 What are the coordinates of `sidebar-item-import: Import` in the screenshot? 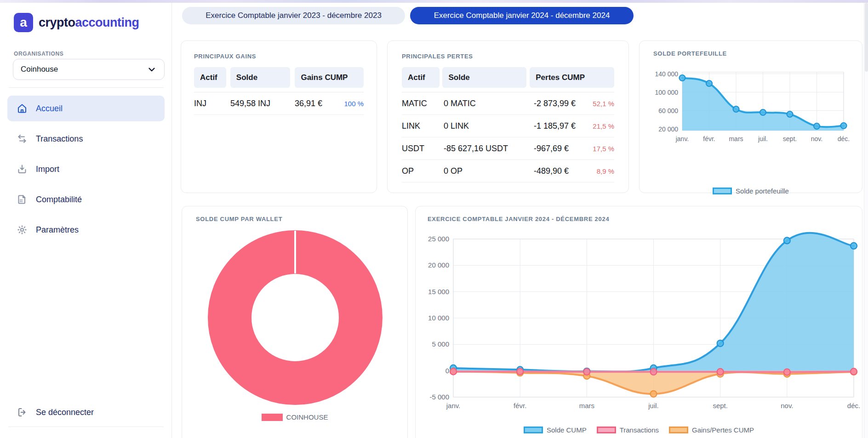 It's located at (86, 169).